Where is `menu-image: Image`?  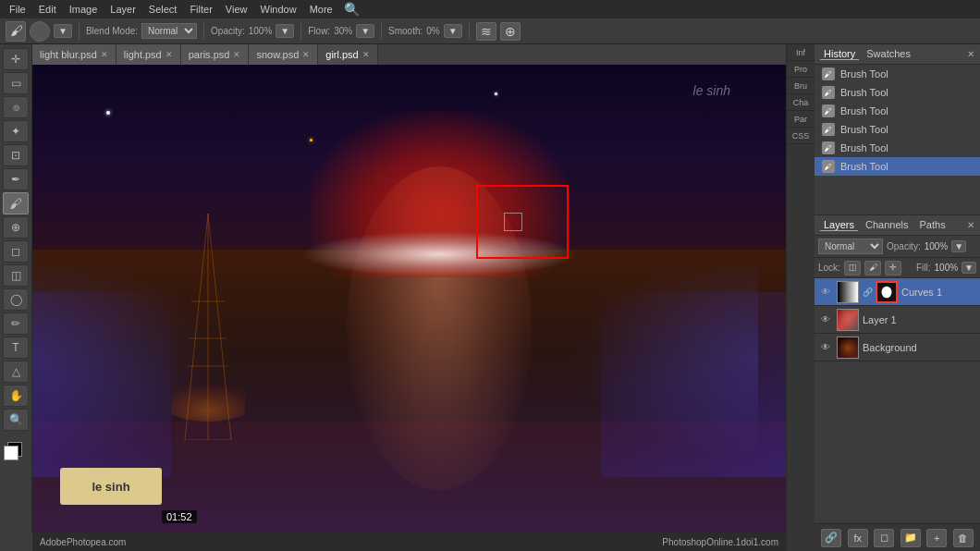
menu-image: Image is located at coordinates (83, 9).